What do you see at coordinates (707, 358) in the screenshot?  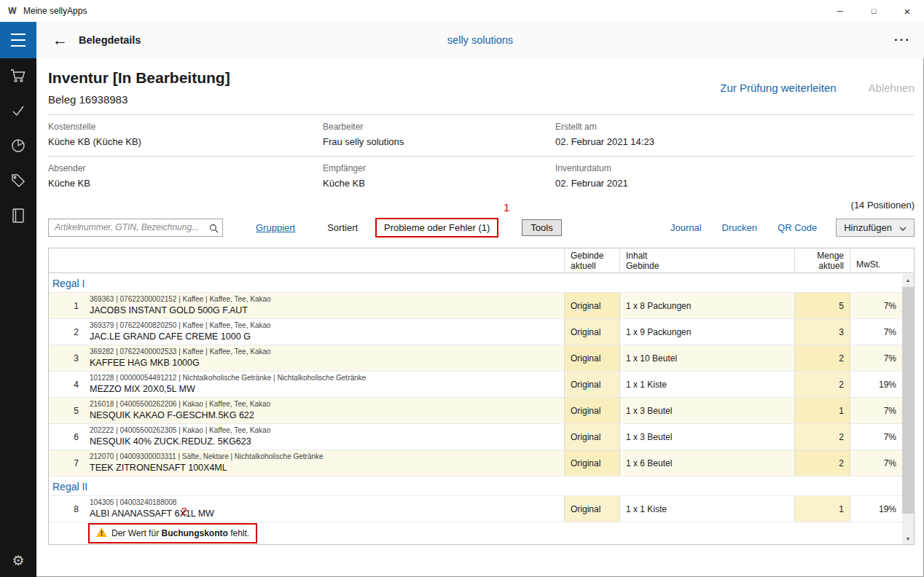 I see `inhalt-cell: 1 x 10 Beutel` at bounding box center [707, 358].